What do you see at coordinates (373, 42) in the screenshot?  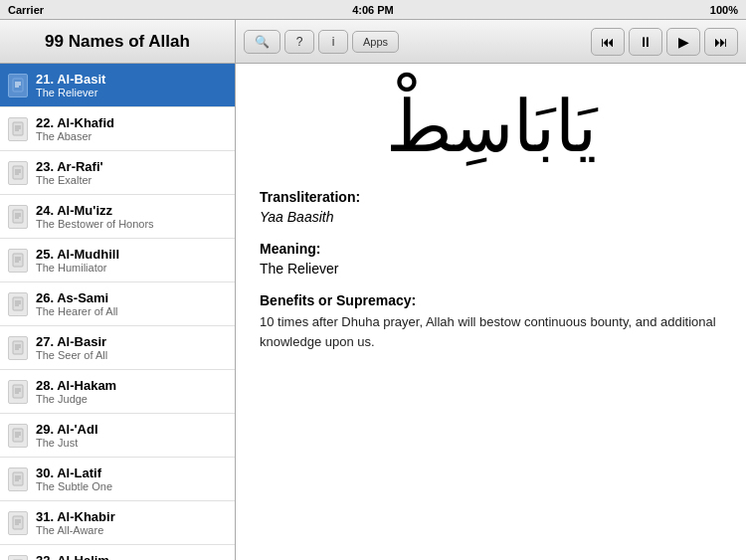 I see `toolbar: 99 Names of Allah 🔍 ? i Apps ⏮ ⏸ ▶ ⏭` at bounding box center [373, 42].